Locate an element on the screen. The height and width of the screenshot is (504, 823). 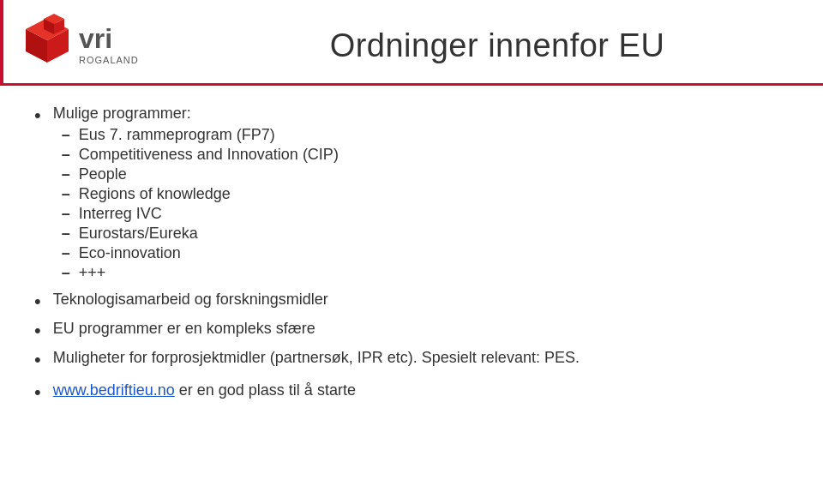
dash-1: – is located at coordinates (66, 135).